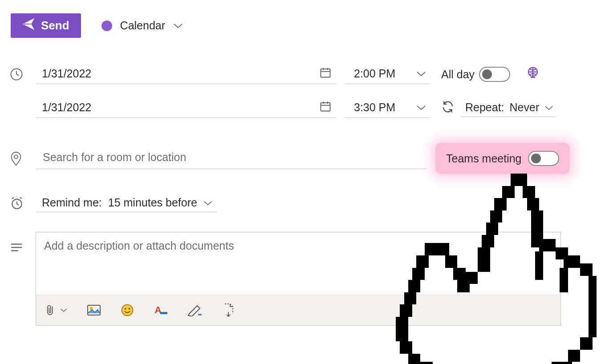 This screenshot has width=605, height=364. What do you see at coordinates (458, 75) in the screenshot?
I see `all-day-label: All day` at bounding box center [458, 75].